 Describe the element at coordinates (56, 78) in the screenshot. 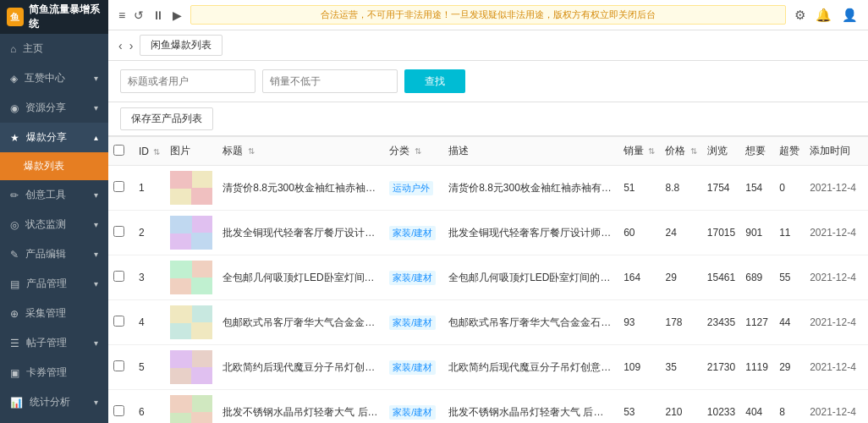

I see `sidebar-item-label: 互赞中心` at that location.